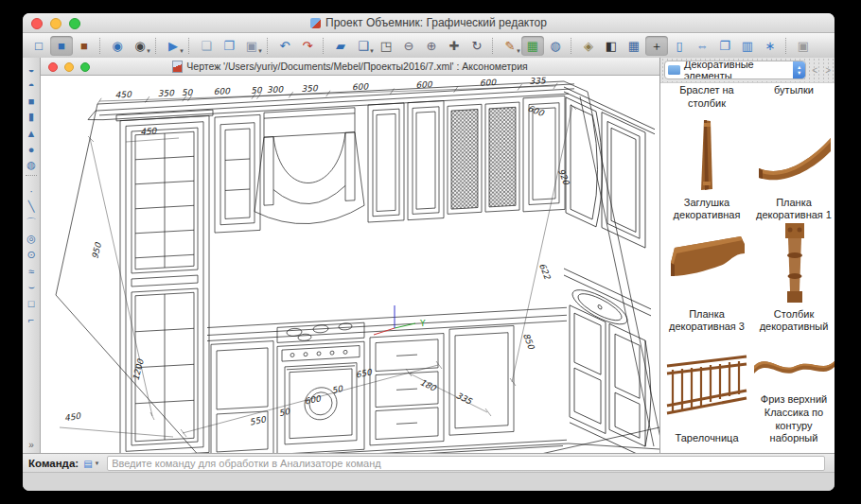  What do you see at coordinates (793, 393) in the screenshot?
I see `library-item: Фриз верхний Классика по контуру наборны…` at bounding box center [793, 393].